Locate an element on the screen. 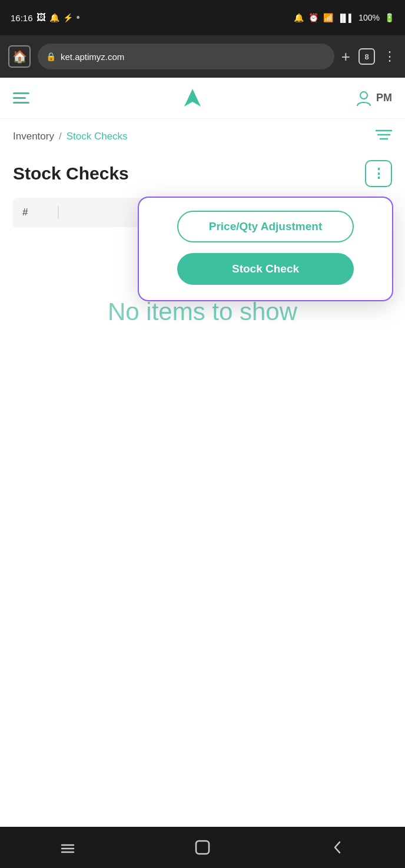 Image resolution: width=405 pixels, height=868 pixels. browser-new-tab-button: + is located at coordinates (346, 56).